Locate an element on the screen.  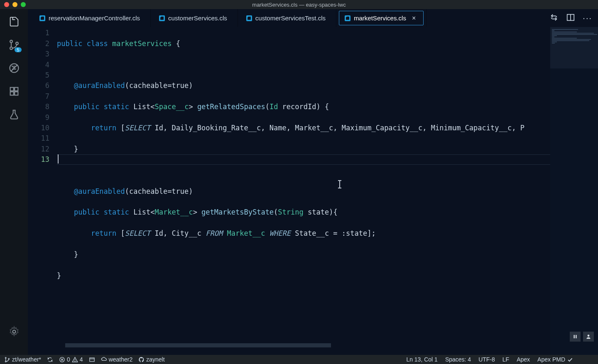
line-number: 8 is located at coordinates (39, 107).